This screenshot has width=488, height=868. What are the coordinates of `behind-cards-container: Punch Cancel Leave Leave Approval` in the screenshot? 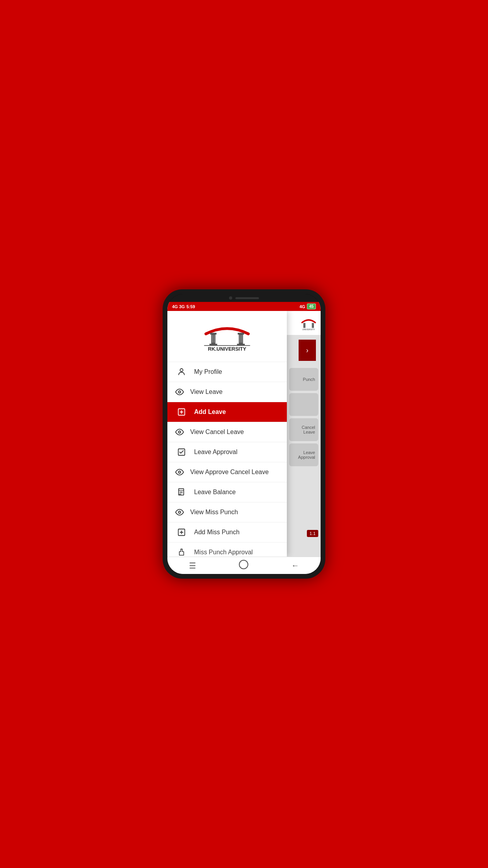 It's located at (304, 461).